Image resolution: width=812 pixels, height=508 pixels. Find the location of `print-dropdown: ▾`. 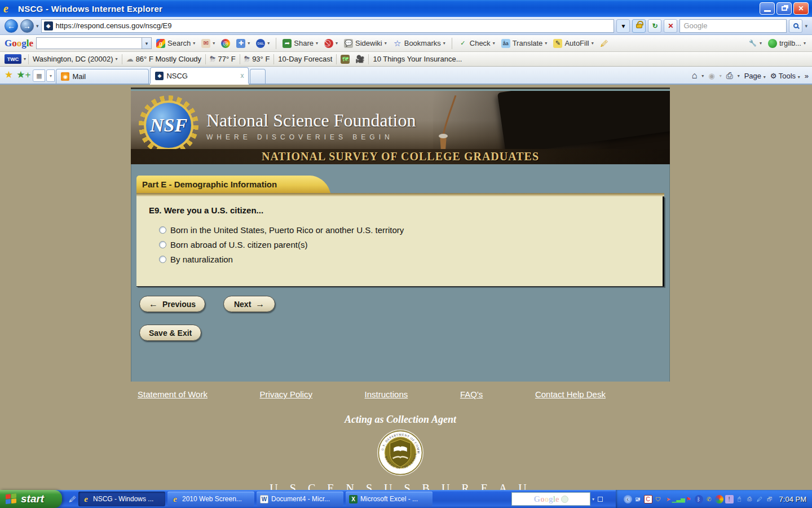

print-dropdown: ▾ is located at coordinates (739, 76).